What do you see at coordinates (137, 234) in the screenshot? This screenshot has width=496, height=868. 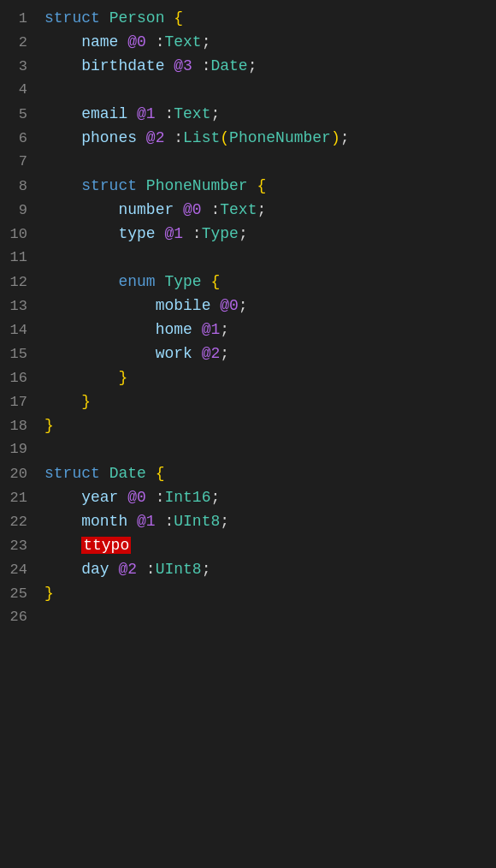 I see `token: type` at bounding box center [137, 234].